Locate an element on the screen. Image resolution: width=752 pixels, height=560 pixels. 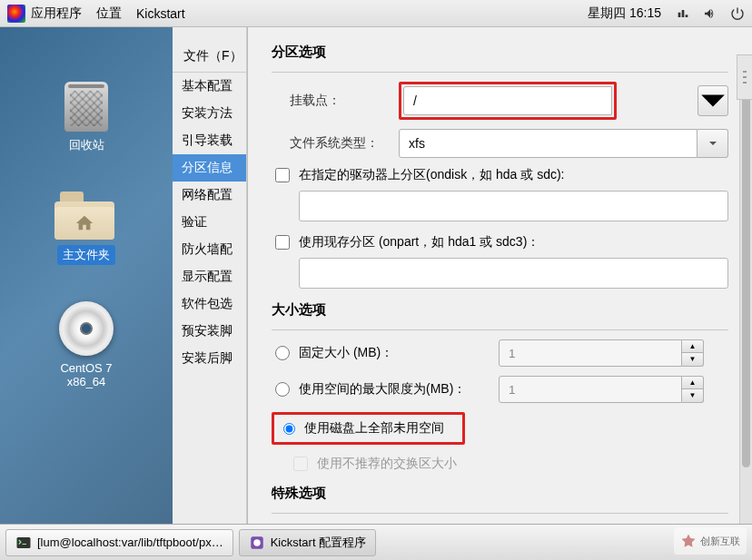
chk-onpart-label: 使用现存分区 (onpart，如 hda1 或 sdc3)： is located at coordinates (420, 242).